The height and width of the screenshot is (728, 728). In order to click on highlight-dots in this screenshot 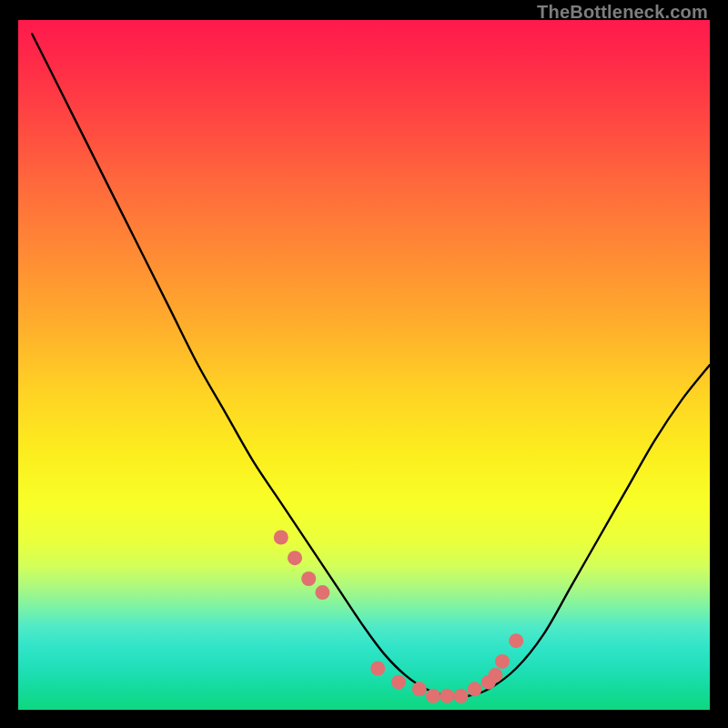, I will do `click(399, 617)`.